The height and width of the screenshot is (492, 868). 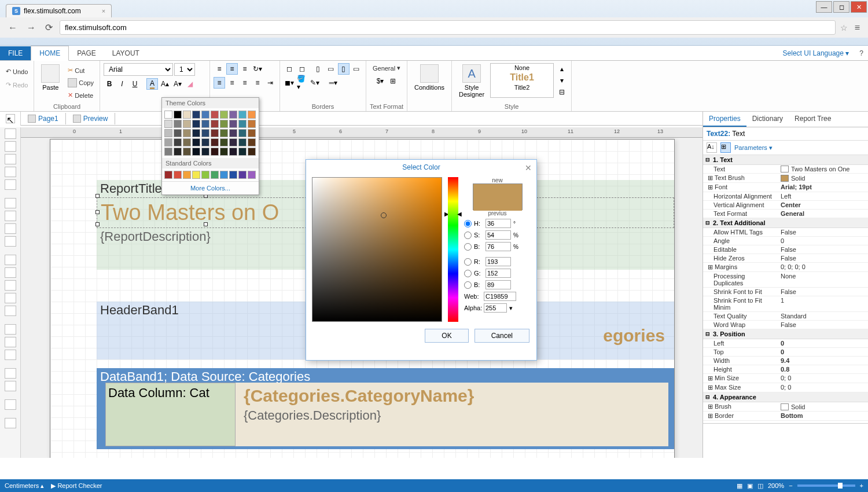 I want to click on h-input, so click(x=498, y=223).